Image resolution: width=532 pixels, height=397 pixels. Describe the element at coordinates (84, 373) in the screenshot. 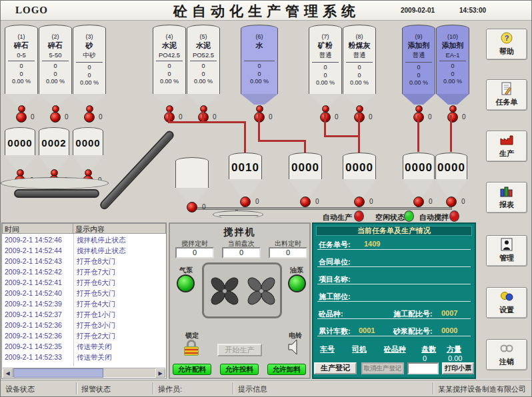

I see `log-h-scrollbar: ◀ ▶` at that location.